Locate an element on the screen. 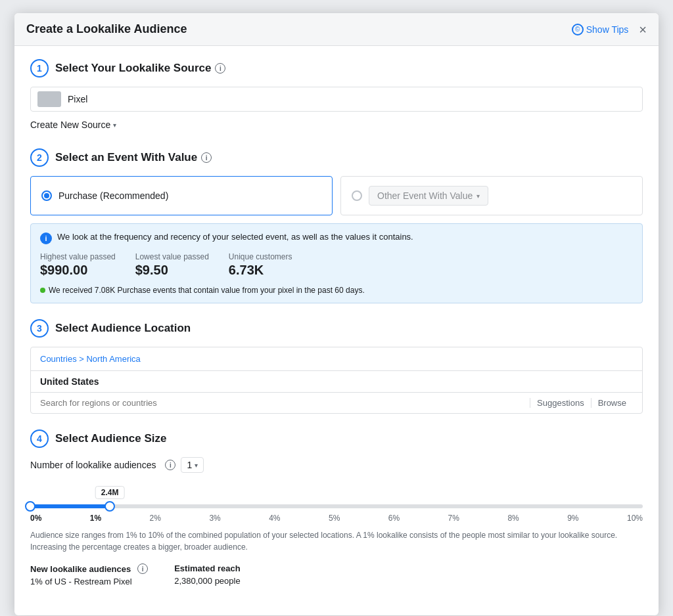 This screenshot has width=673, height=616. num-audiences-label: Number of lookalike audiences is located at coordinates (93, 465).